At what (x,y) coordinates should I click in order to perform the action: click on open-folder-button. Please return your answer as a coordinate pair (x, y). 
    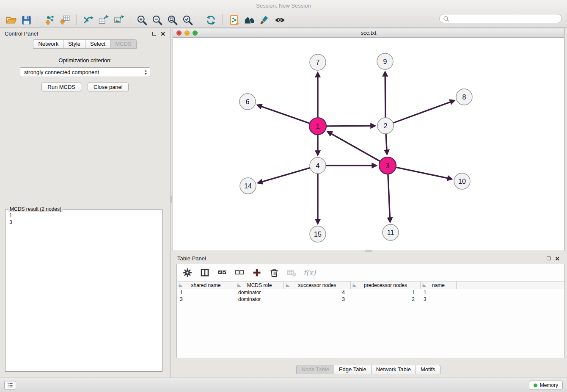
    Looking at the image, I should click on (11, 20).